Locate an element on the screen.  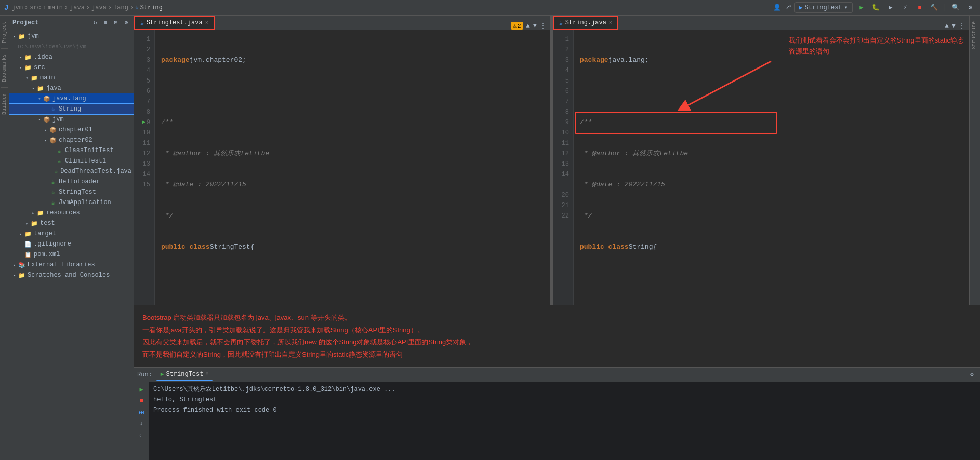
tree-label-java-lang: java.lang is located at coordinates (70, 99).